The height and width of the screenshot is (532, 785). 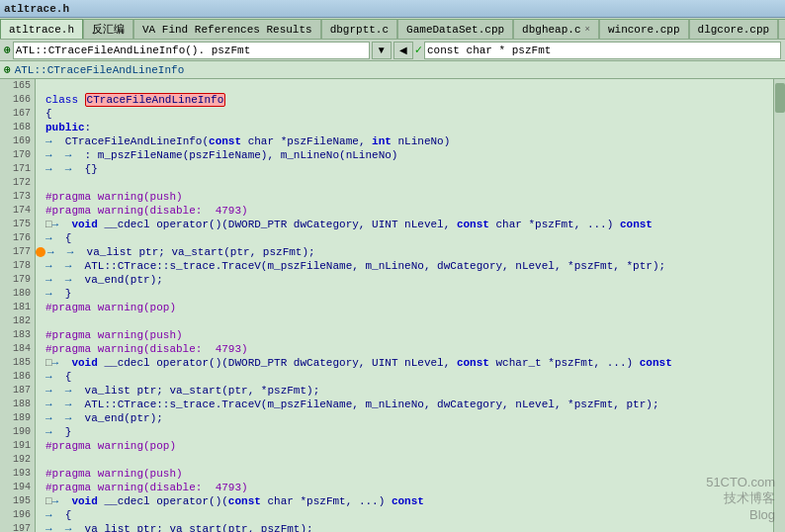 I want to click on code-line-171: → → {}, so click(x=404, y=169).